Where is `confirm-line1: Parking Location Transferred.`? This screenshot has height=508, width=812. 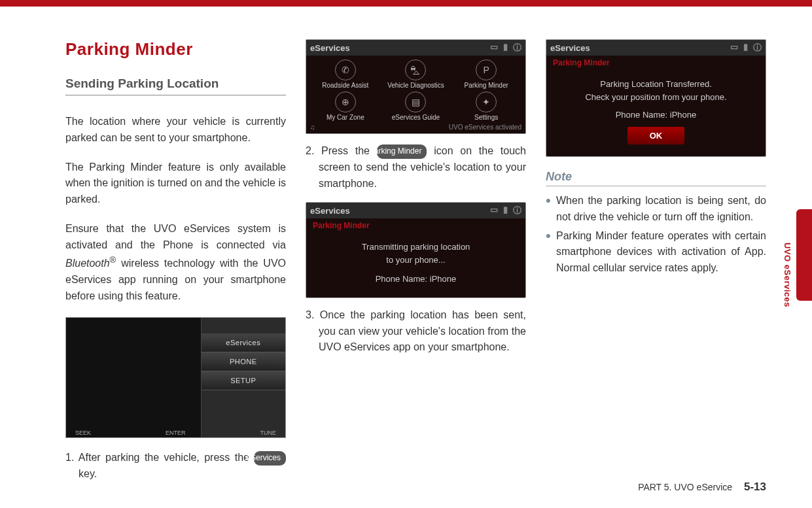 confirm-line1: Parking Location Transferred. is located at coordinates (656, 84).